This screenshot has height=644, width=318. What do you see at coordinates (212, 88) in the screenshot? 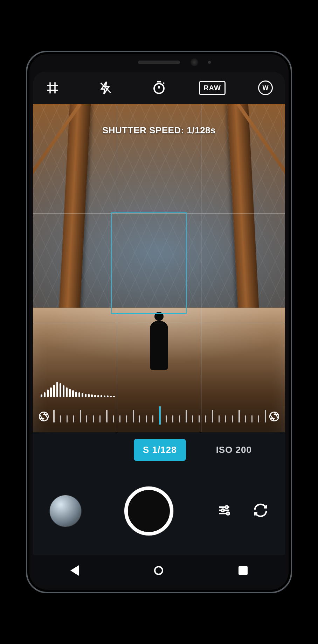
I see `raw-badge: RAW` at bounding box center [212, 88].